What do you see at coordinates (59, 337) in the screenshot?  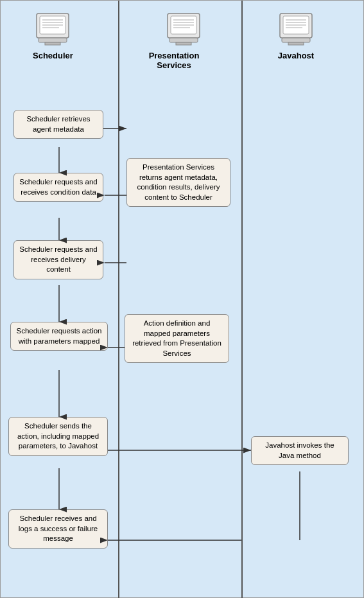 I see `box-scheduler-action-params: Scheduler requests action with parameter…` at bounding box center [59, 337].